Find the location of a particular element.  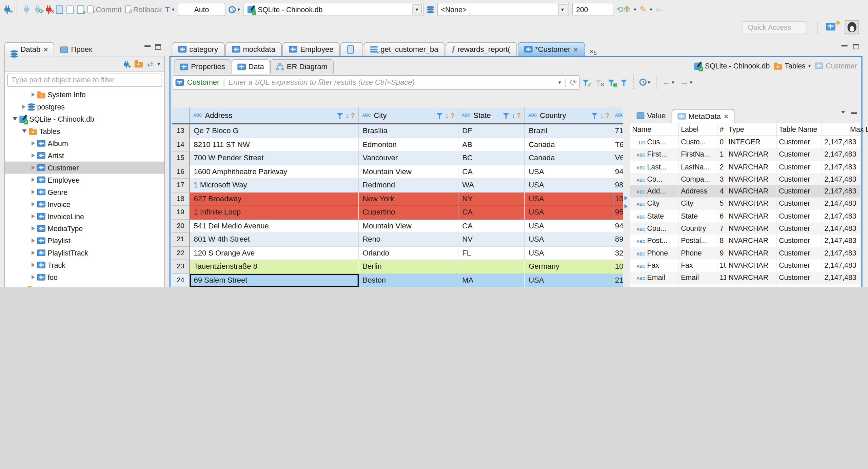

grid-cell: Edmonton is located at coordinates (409, 145).